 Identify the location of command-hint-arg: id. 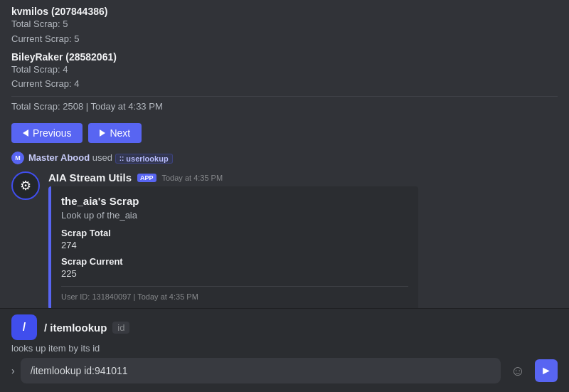
(121, 327).